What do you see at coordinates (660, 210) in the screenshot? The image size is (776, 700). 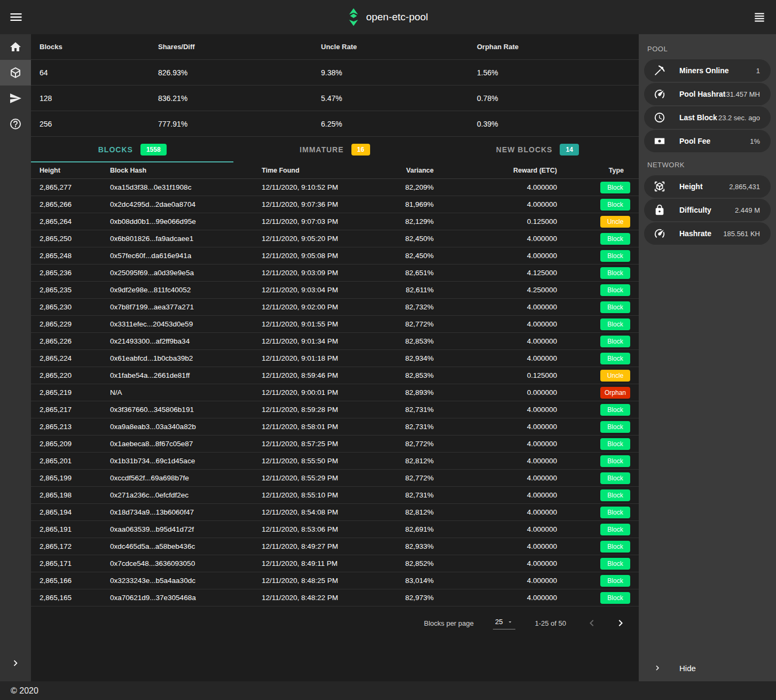 I see `lock-icon` at bounding box center [660, 210].